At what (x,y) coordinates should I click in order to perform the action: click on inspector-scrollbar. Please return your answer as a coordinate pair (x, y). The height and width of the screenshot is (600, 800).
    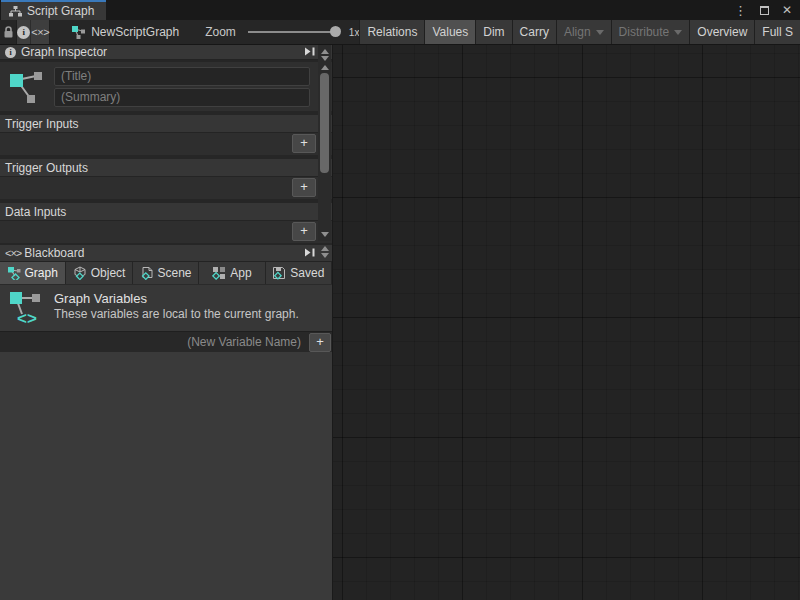
    Looking at the image, I should click on (324, 143).